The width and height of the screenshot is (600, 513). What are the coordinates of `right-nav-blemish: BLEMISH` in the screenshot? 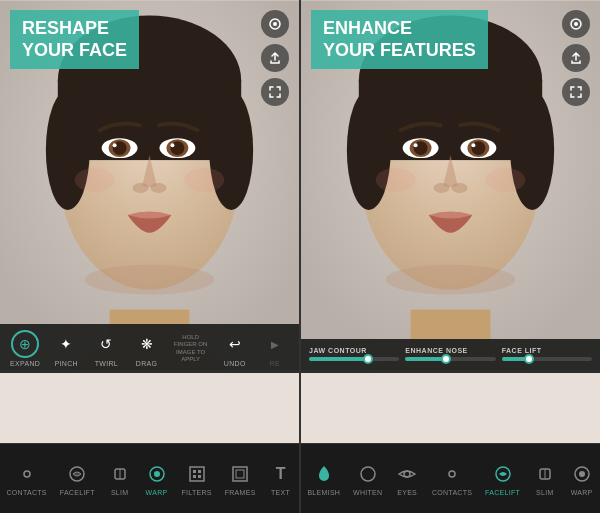 It's located at (324, 479).